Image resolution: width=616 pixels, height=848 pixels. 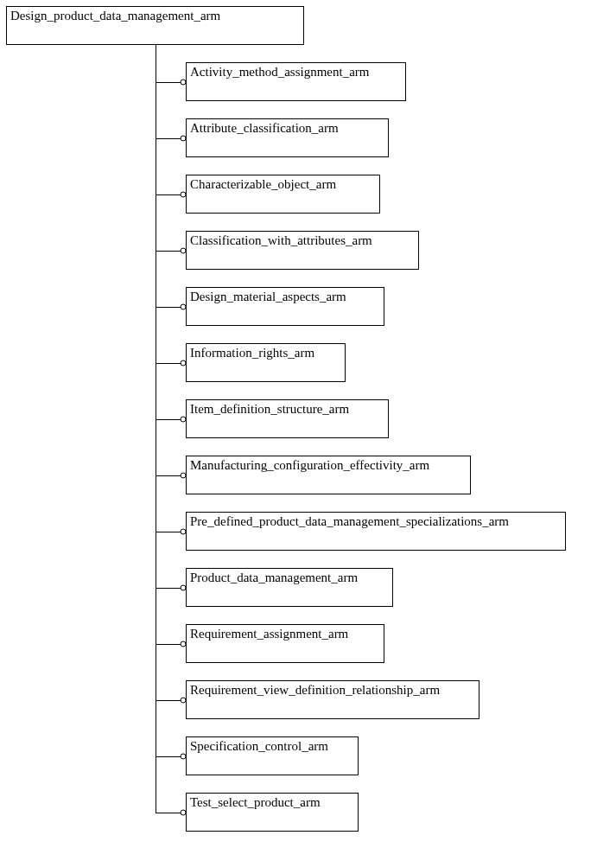 I want to click on child-schema-label: Requirement_view_definition_relationship…, so click(x=333, y=690).